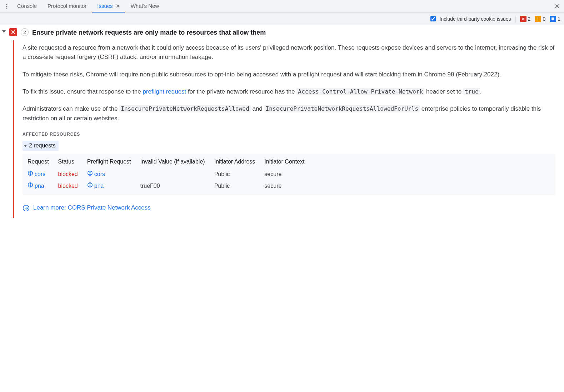  What do you see at coordinates (27, 6) in the screenshot?
I see `tab-label: Console` at bounding box center [27, 6].